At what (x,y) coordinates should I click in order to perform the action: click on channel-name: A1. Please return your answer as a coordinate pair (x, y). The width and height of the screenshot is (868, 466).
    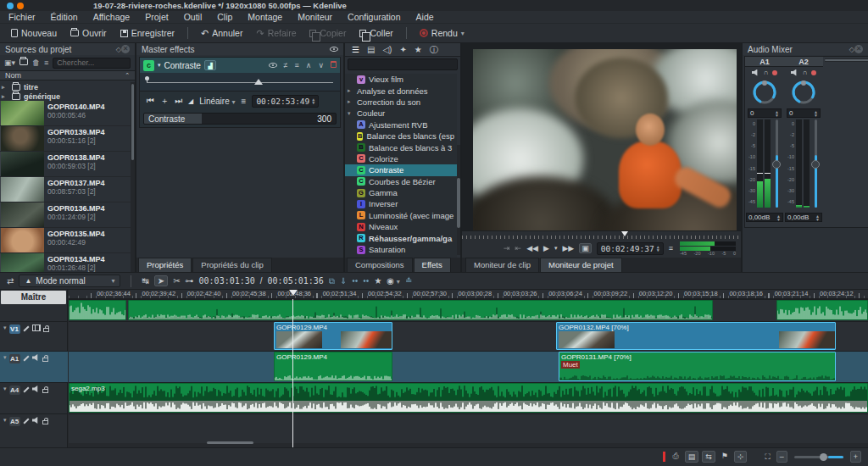
    Looking at the image, I should click on (765, 62).